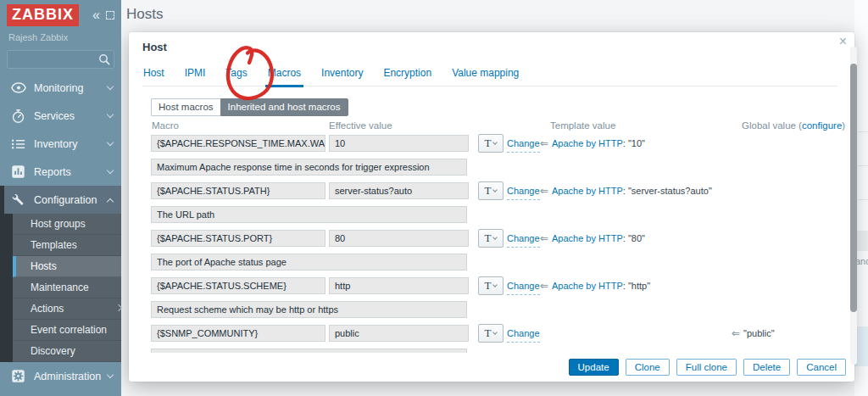 The height and width of the screenshot is (396, 868). What do you see at coordinates (67, 246) in the screenshot?
I see `sidebar-item-templates: Templates` at bounding box center [67, 246].